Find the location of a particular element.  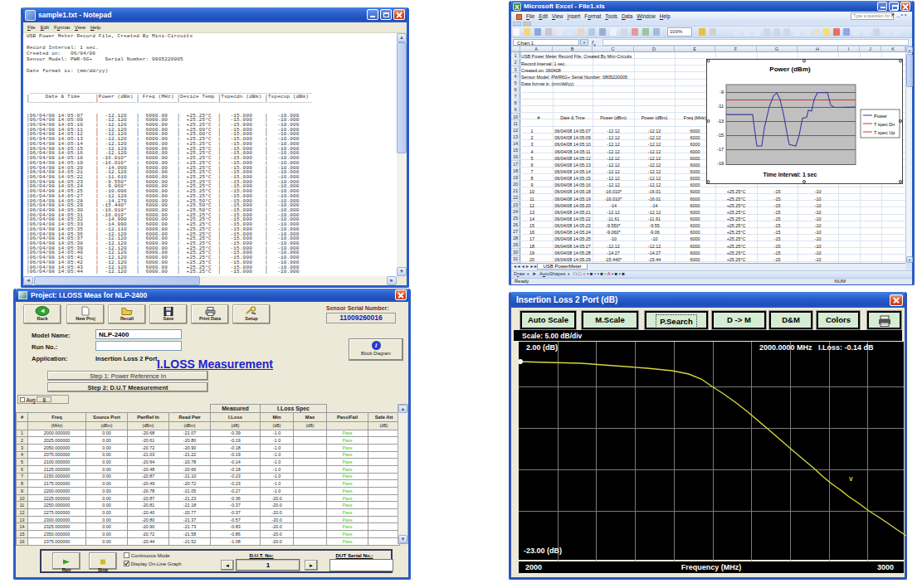

svg-text: v is located at coordinates (851, 479).